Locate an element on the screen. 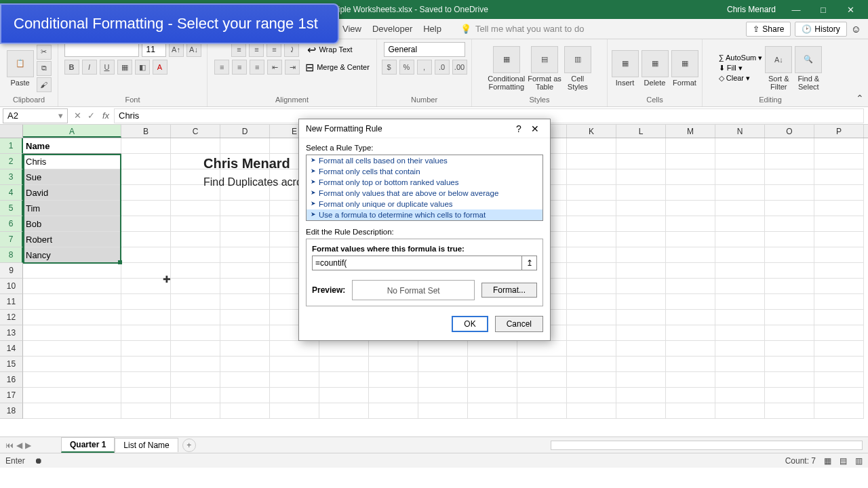 The width and height of the screenshot is (868, 488). formula-enter-icon: ✓ is located at coordinates (91, 115).